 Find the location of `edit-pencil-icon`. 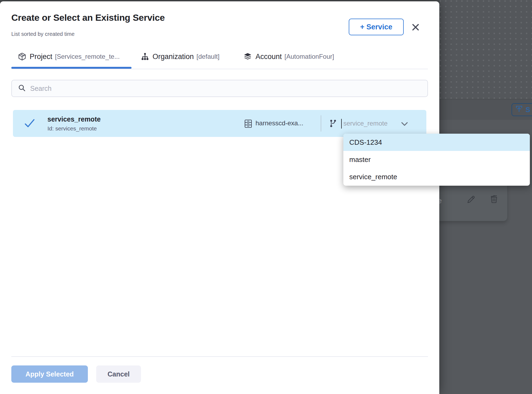

edit-pencil-icon is located at coordinates (471, 200).